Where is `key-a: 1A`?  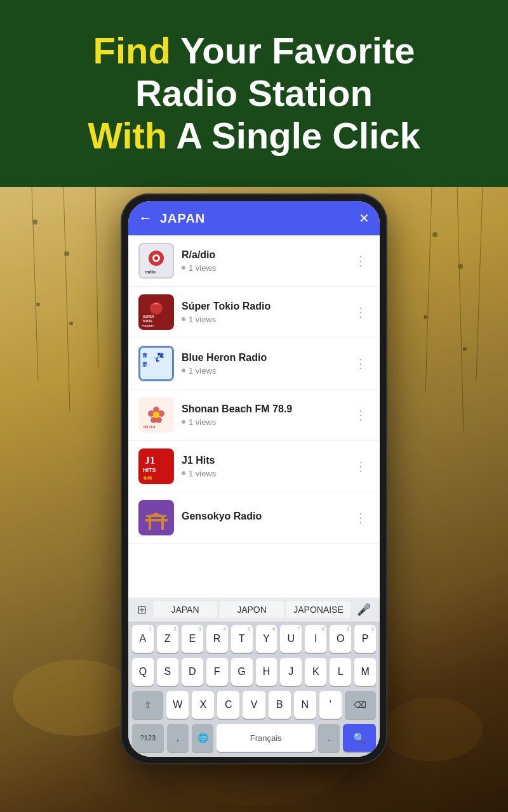
key-a: 1A is located at coordinates (143, 639).